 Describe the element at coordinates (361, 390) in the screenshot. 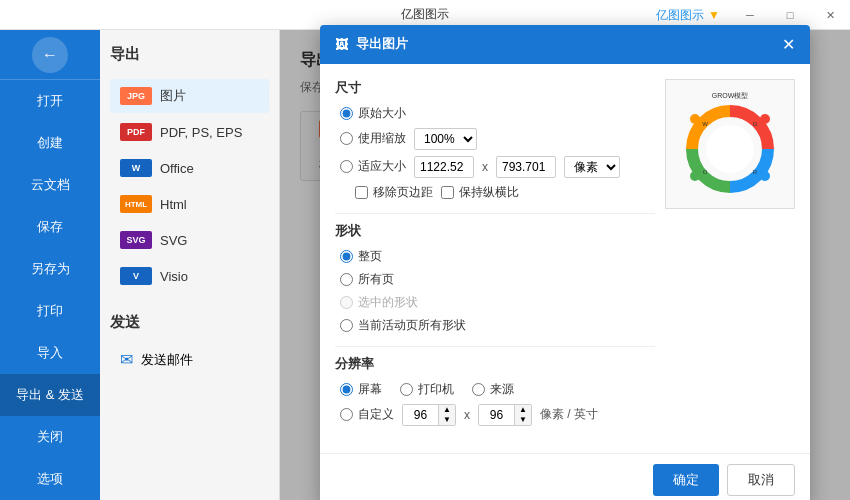

I see `screen-res-label: 屏幕` at that location.